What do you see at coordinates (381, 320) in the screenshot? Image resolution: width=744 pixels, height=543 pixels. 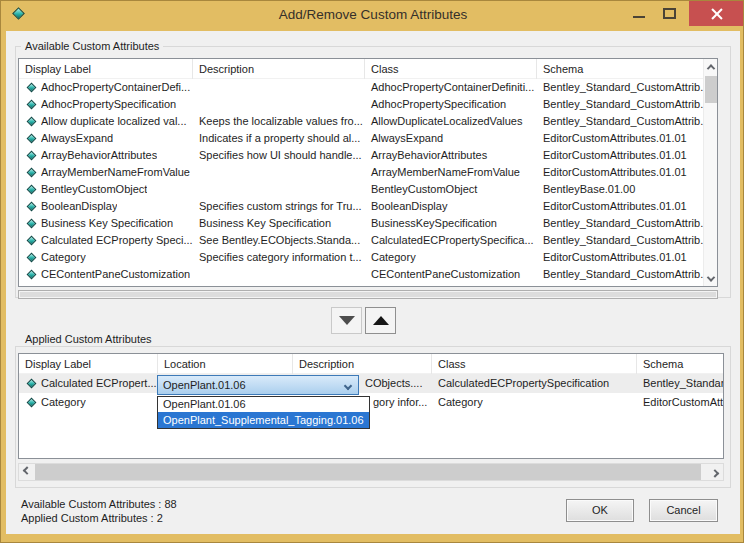 I see `up-arrow-icon` at bounding box center [381, 320].